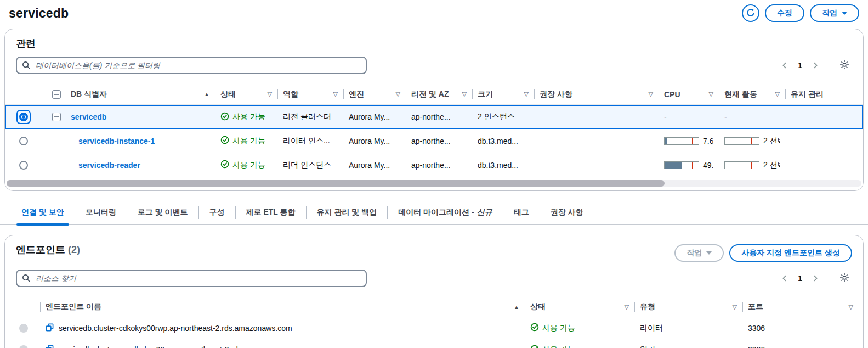 This screenshot has height=348, width=868. What do you see at coordinates (752, 117) in the screenshot?
I see `activity-cell: -` at bounding box center [752, 117].